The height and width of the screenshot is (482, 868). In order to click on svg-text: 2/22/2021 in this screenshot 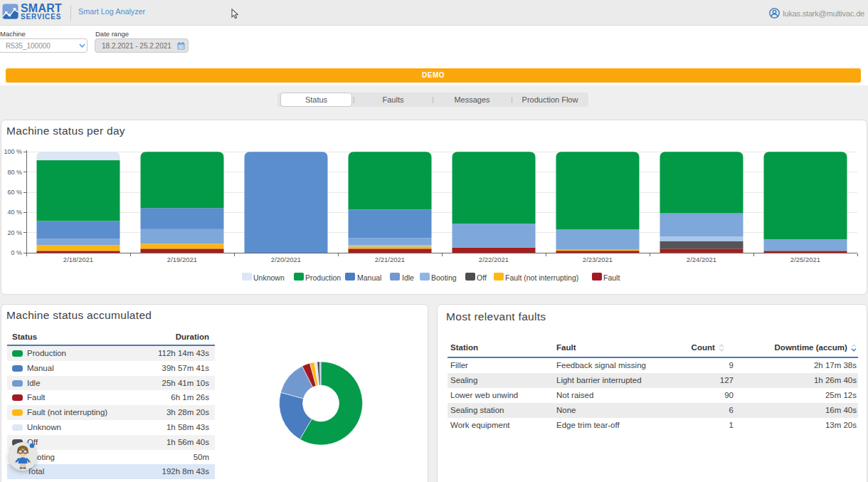, I will do `click(494, 259)`.